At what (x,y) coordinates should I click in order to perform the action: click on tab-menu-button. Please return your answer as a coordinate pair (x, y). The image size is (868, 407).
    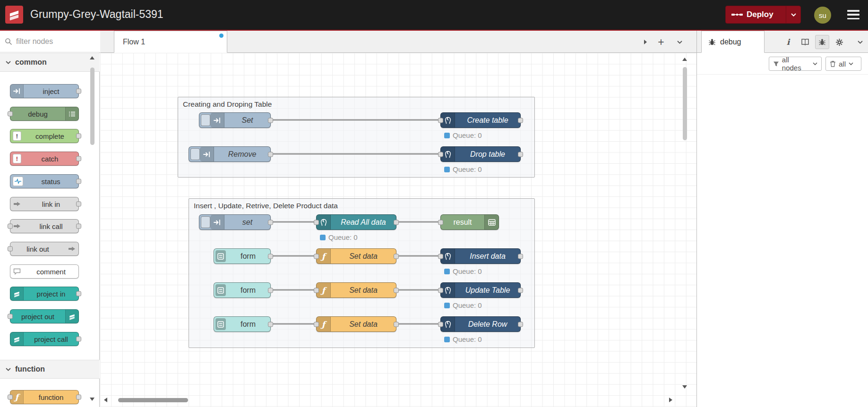
    Looking at the image, I should click on (679, 42).